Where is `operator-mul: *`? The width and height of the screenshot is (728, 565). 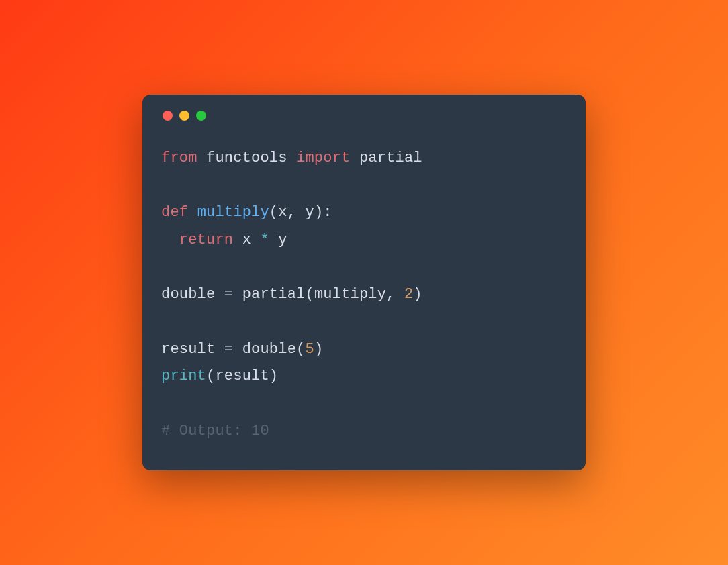
operator-mul: * is located at coordinates (265, 240).